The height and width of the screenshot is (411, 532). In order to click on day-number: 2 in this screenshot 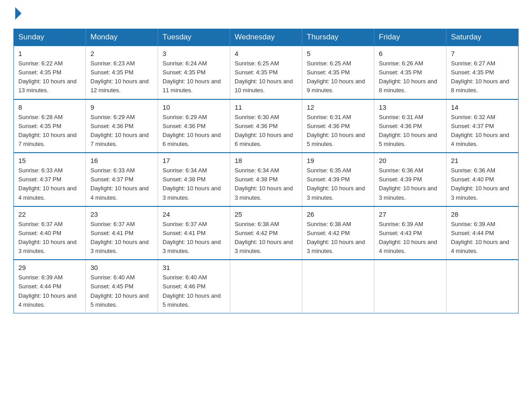, I will do `click(122, 54)`.